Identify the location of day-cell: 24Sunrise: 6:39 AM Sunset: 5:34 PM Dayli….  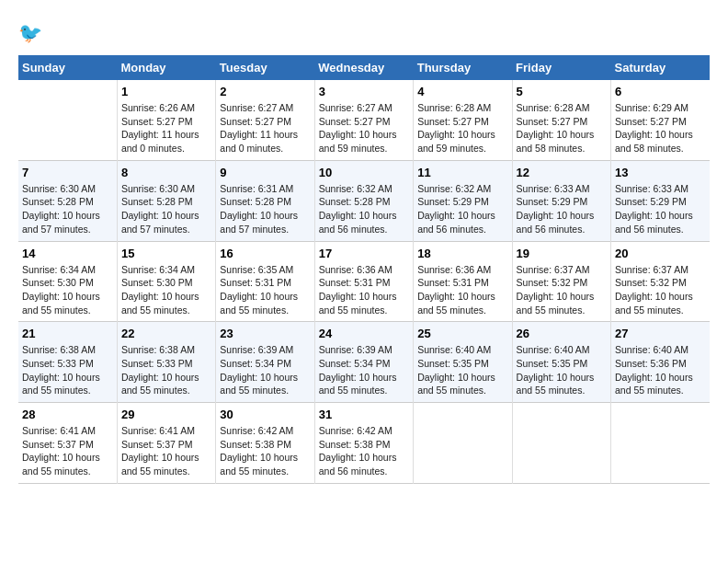
(364, 362).